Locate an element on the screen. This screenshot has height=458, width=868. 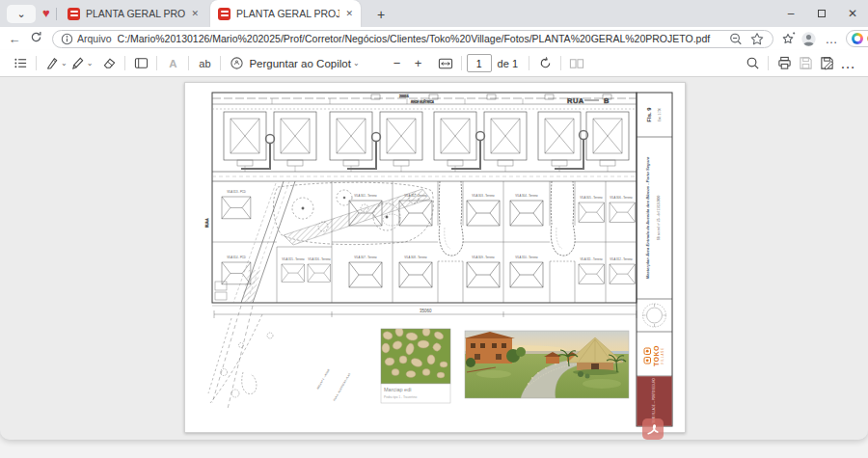
street-left-label: RUA A is located at coordinates (207, 223).